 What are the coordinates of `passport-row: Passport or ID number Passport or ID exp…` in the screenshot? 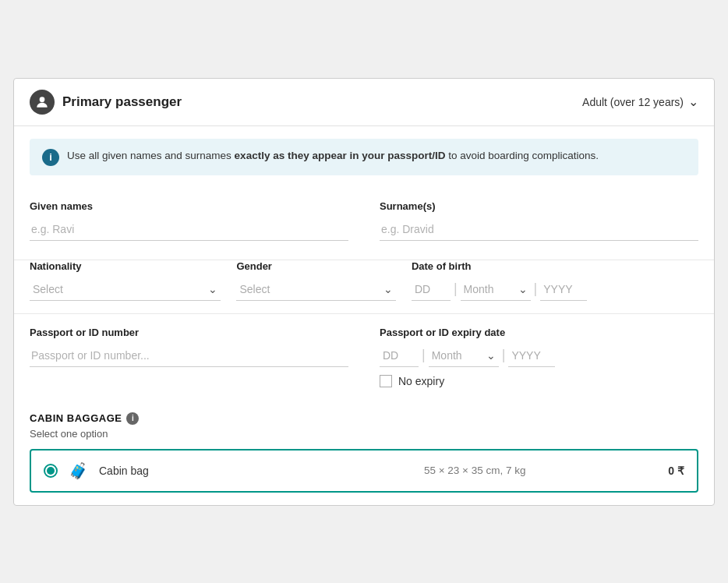 It's located at (364, 357).